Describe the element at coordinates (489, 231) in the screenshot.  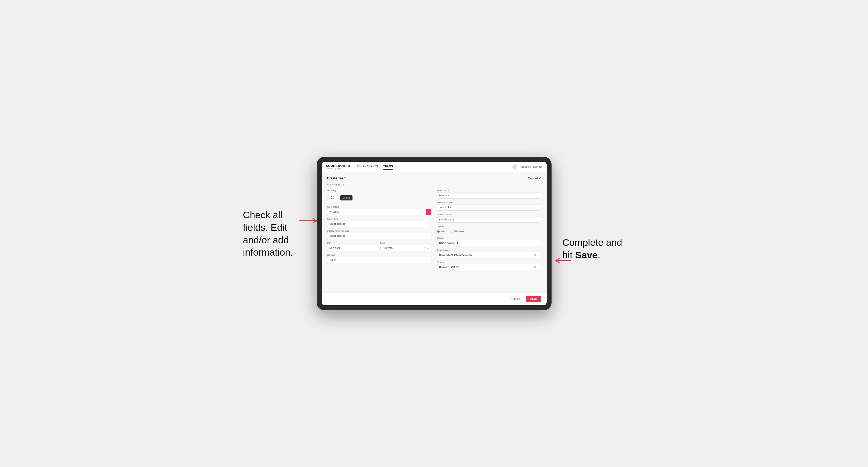
I see `gender-radio-group: Mens Womens` at that location.